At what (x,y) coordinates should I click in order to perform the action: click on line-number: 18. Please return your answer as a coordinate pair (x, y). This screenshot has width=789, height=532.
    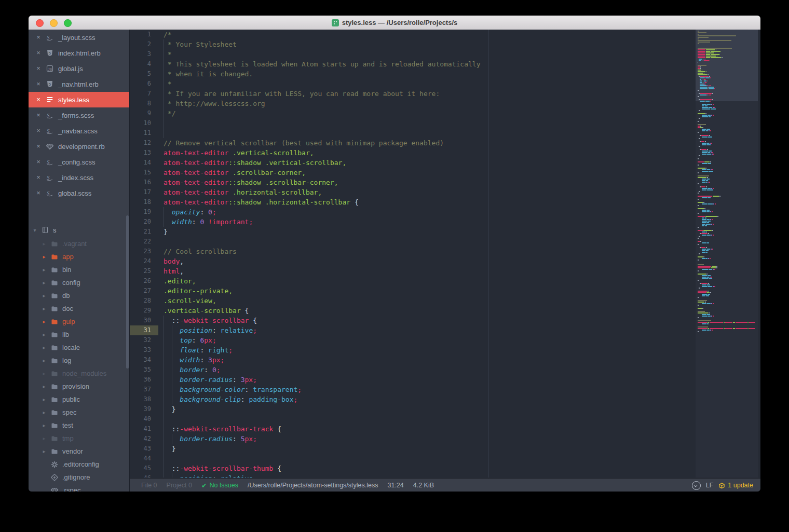
    Looking at the image, I should click on (144, 202).